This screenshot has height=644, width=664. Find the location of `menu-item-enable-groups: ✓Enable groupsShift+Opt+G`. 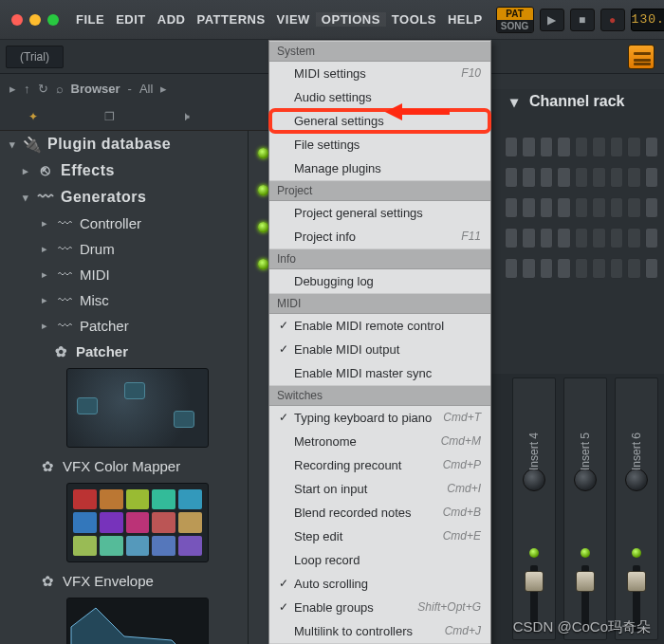

menu-item-enable-groups: ✓Enable groupsShift+Opt+G is located at coordinates (379, 607).